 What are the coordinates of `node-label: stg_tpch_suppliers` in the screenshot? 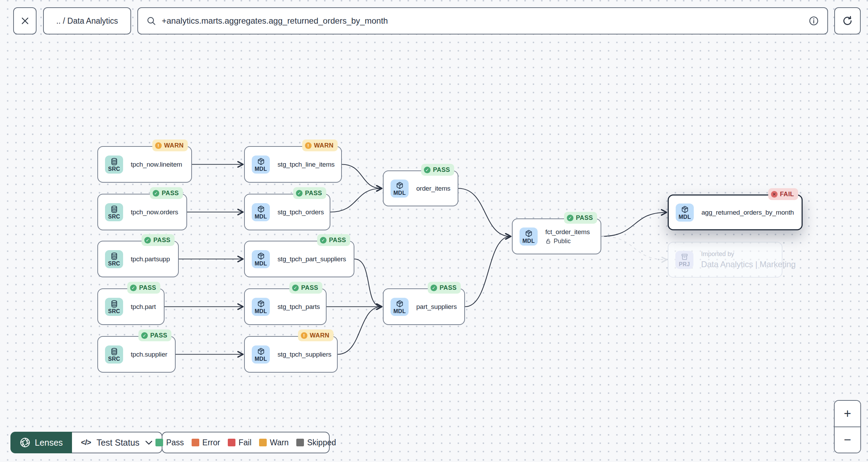 It's located at (305, 355).